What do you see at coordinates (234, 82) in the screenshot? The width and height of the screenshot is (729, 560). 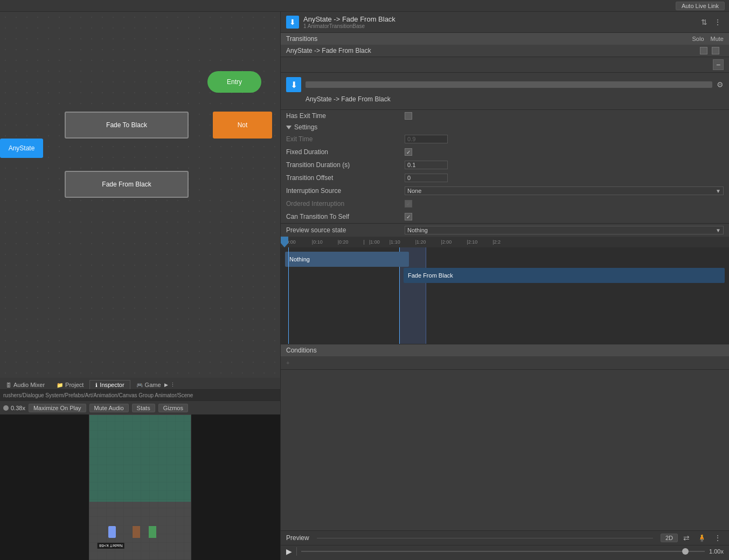 I see `node-entry: Entry` at bounding box center [234, 82].